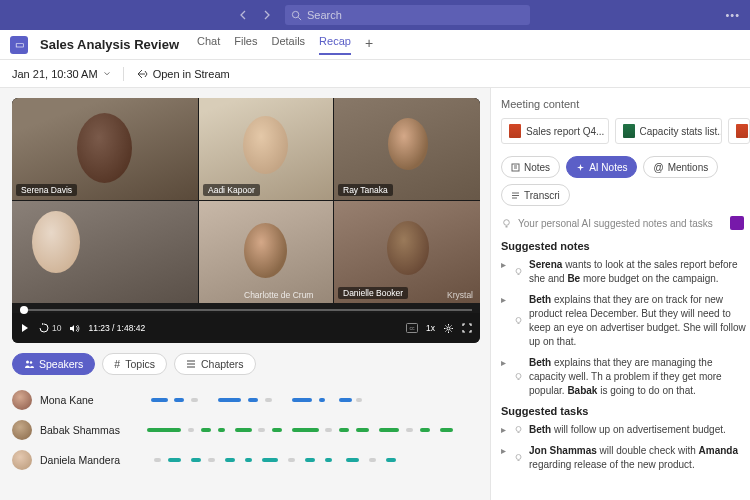 This screenshot has height=500, width=750. I want to click on file-name: Capacity stats list..., so click(682, 132).